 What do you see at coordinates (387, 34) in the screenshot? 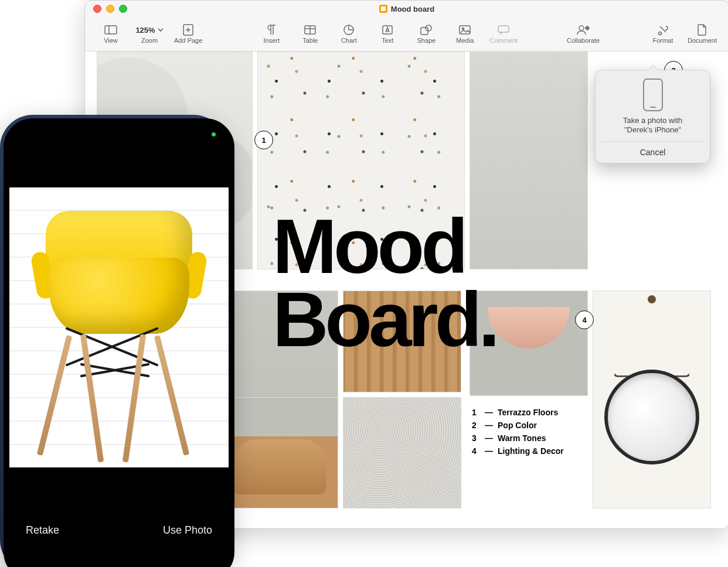
I see `toolbar-text: Text` at bounding box center [387, 34].